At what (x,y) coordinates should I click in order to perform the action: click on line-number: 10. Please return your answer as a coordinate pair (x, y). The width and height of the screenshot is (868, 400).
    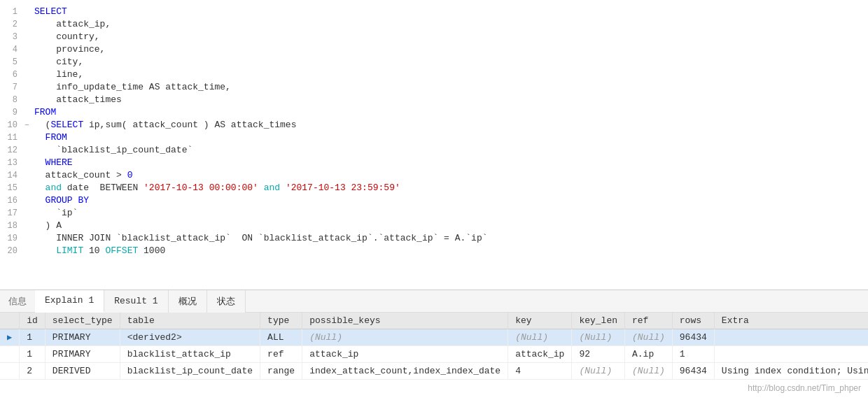
    Looking at the image, I should click on (13, 125).